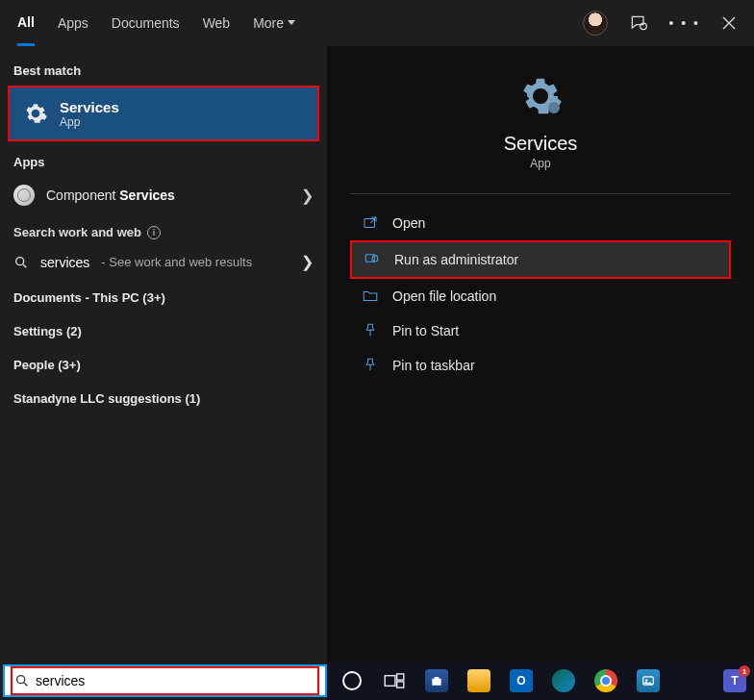 The height and width of the screenshot is (700, 754). What do you see at coordinates (606, 681) in the screenshot?
I see `taskbar-chrome` at bounding box center [606, 681].